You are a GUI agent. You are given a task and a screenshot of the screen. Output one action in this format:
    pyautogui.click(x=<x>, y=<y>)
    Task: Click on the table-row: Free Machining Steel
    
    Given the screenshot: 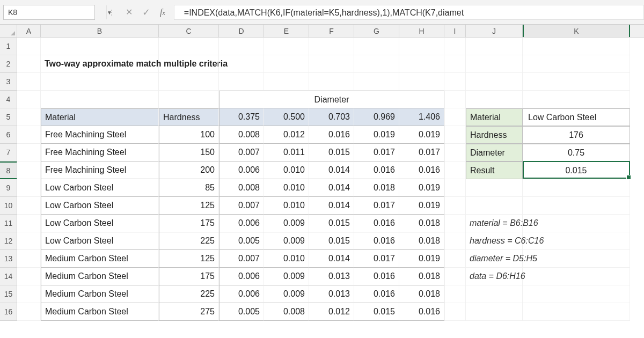 What is the action you would take?
    pyautogui.click(x=100, y=171)
    